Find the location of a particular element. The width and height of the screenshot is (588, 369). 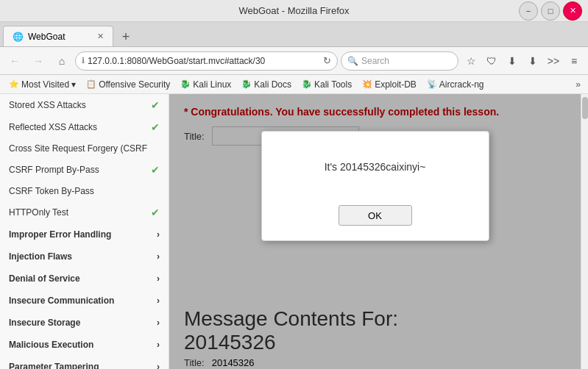

exploit-db-icon: 💥 is located at coordinates (367, 84).